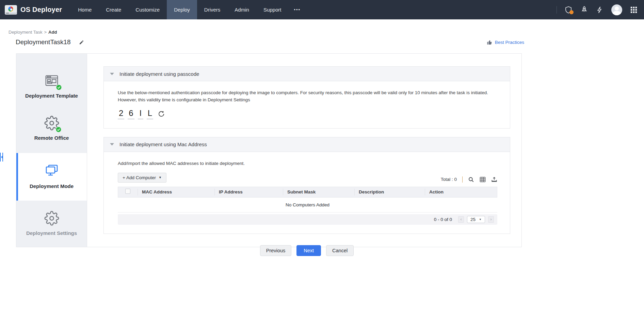 The width and height of the screenshot is (644, 323). I want to click on panel-collapse-handle, so click(1, 157).